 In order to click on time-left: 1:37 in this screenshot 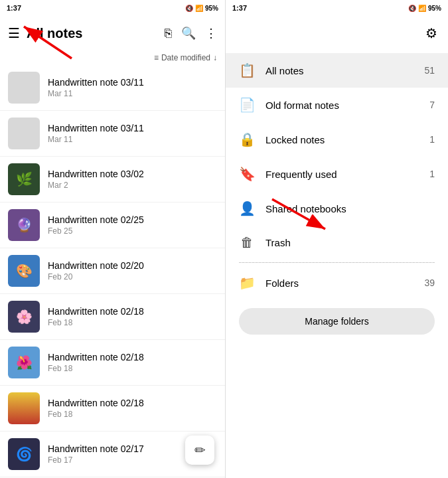, I will do `click(14, 8)`.